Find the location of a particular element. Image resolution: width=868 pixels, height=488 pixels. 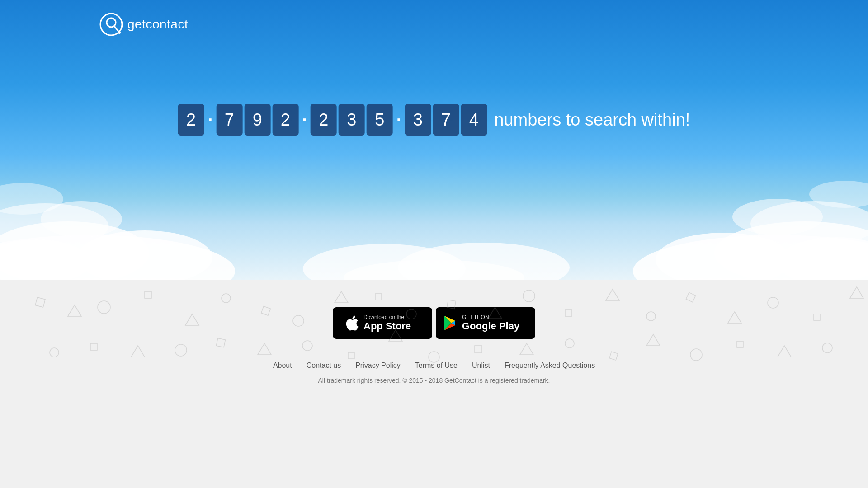

apple-logo-icon is located at coordinates (352, 323).